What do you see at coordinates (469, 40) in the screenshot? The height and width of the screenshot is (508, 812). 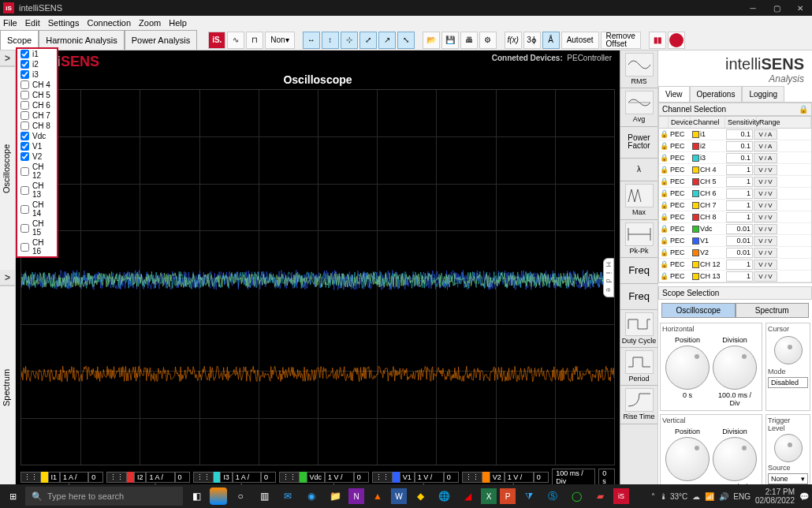 I see `print-icon: 🖶` at bounding box center [469, 40].